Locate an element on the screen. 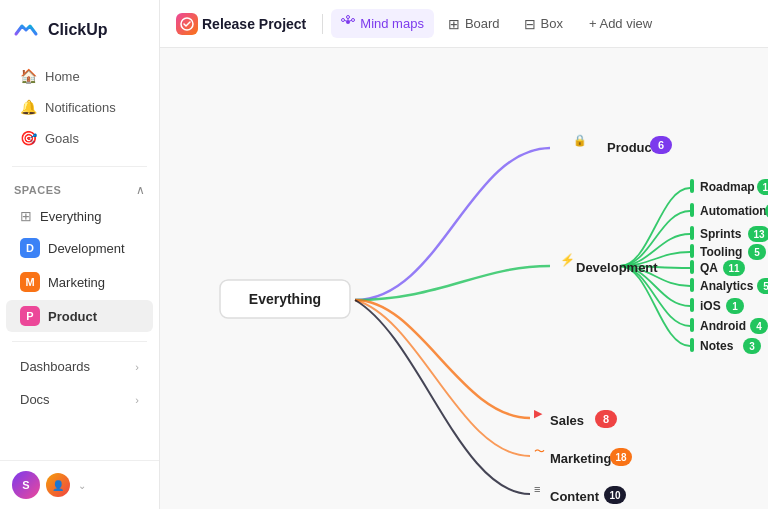  svg-text: 13 is located at coordinates (759, 234).